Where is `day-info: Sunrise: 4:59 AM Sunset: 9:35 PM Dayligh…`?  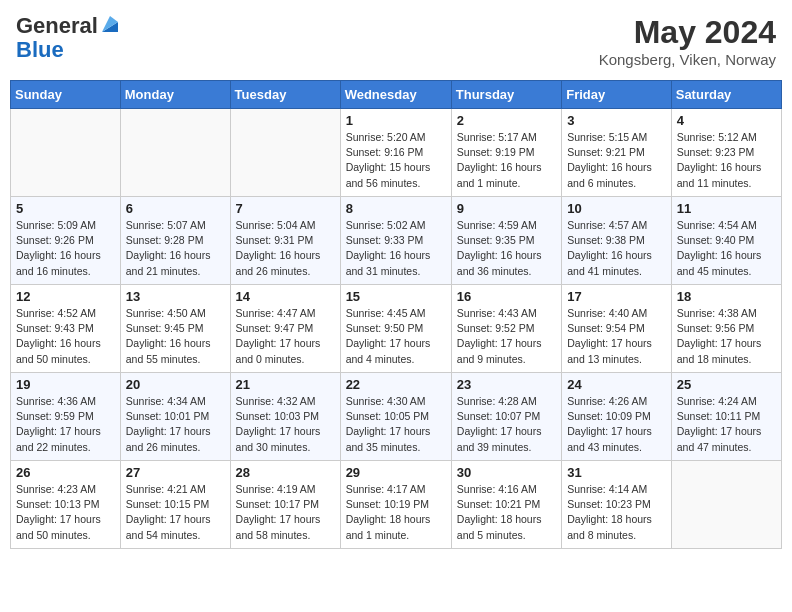 day-info: Sunrise: 4:59 AM Sunset: 9:35 PM Dayligh… is located at coordinates (506, 248).